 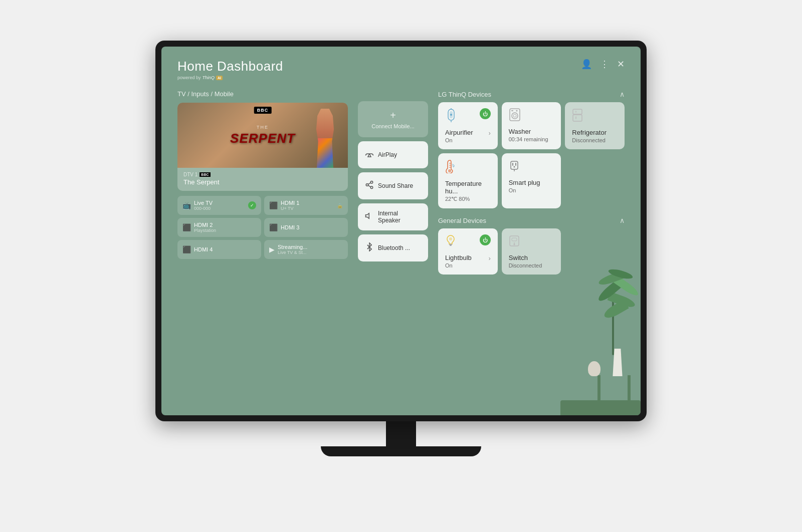 I want to click on close-icon: ✕, so click(x=621, y=64).